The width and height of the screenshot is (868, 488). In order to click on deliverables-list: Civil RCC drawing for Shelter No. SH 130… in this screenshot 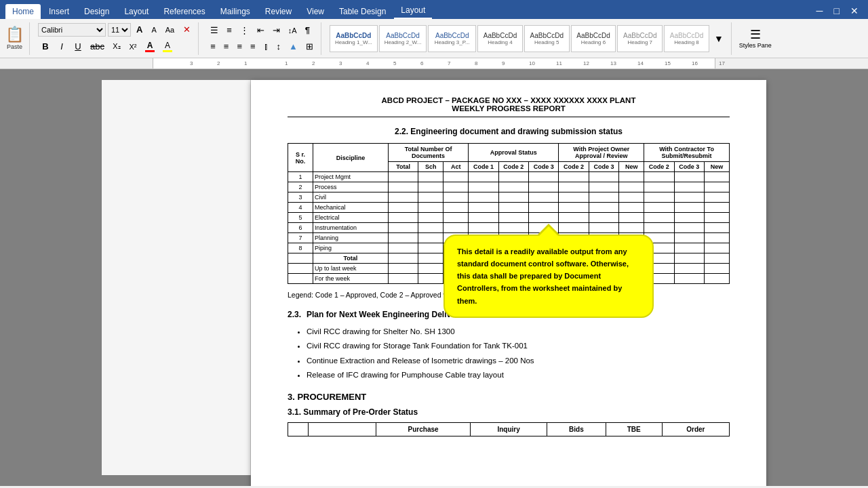, I will do `click(509, 354)`.